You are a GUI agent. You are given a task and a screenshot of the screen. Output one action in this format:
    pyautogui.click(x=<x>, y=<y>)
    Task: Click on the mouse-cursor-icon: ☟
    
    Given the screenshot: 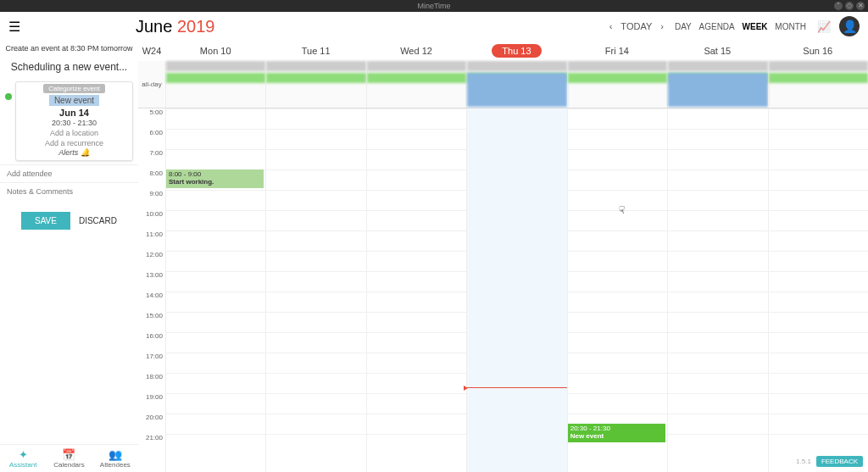 What is the action you would take?
    pyautogui.click(x=622, y=210)
    